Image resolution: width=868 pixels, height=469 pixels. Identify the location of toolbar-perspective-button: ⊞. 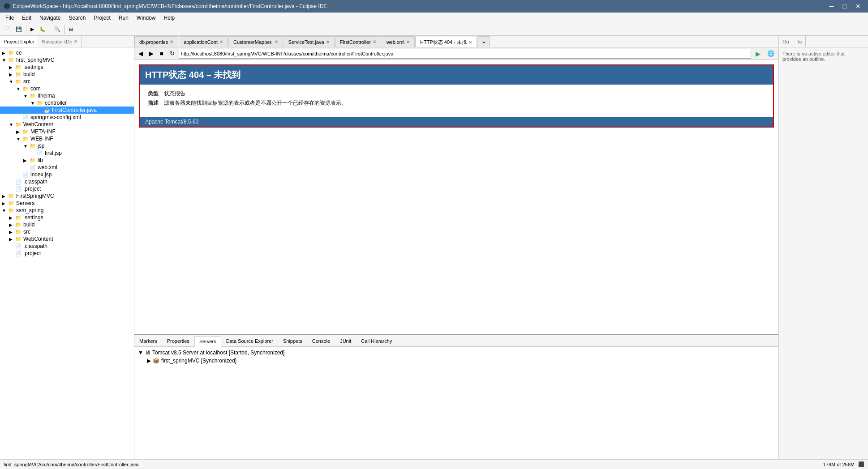
(71, 30).